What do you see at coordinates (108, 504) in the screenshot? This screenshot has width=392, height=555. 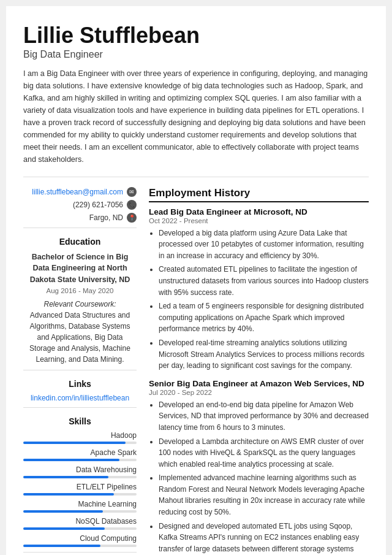 I see `skill-name: Machine Learning` at bounding box center [108, 504].